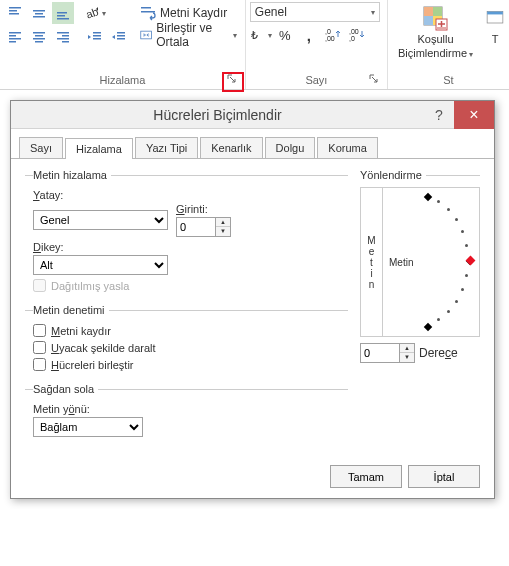  What do you see at coordinates (380, 353) in the screenshot?
I see `degree-input` at bounding box center [380, 353].